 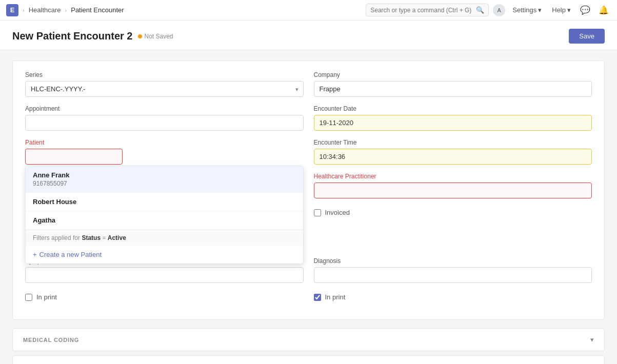 What do you see at coordinates (309, 35) in the screenshot?
I see `page-header: New Patient Encounter 2 Not Saved Save` at bounding box center [309, 35].